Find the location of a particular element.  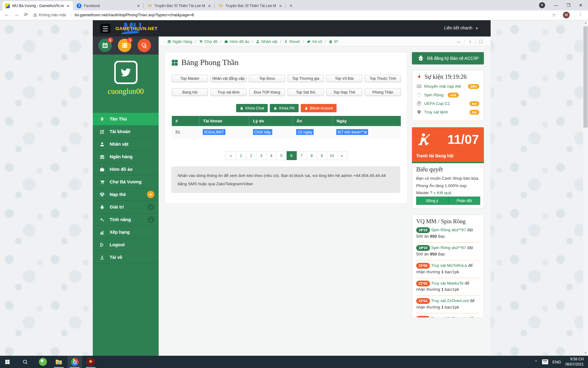

security-indicator: Không bảo mật is located at coordinates (50, 15).